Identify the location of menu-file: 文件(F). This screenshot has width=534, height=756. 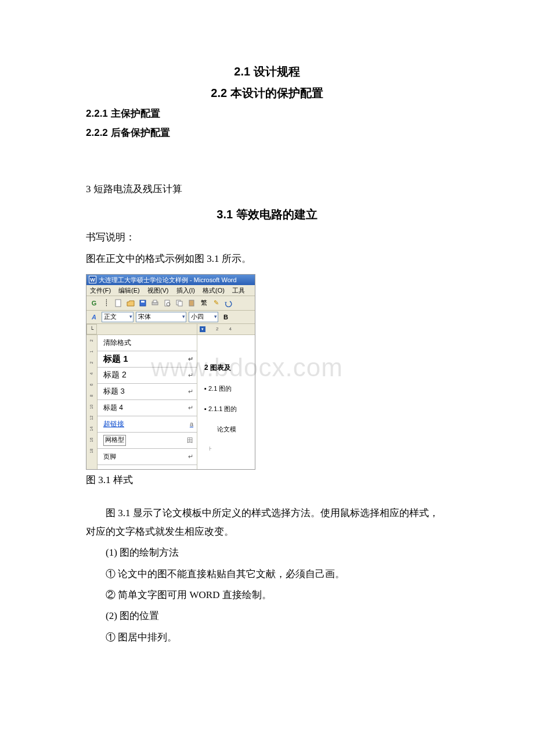
(100, 290).